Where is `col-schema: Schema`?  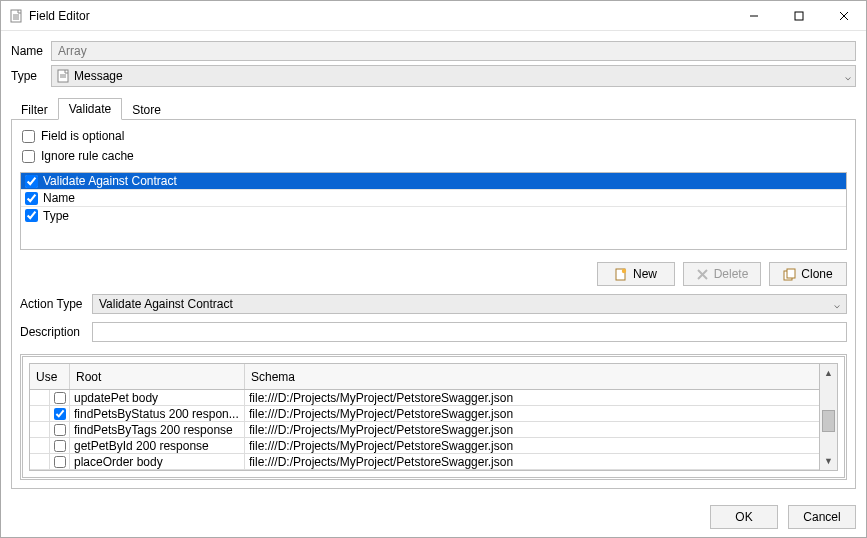 col-schema: Schema is located at coordinates (532, 376).